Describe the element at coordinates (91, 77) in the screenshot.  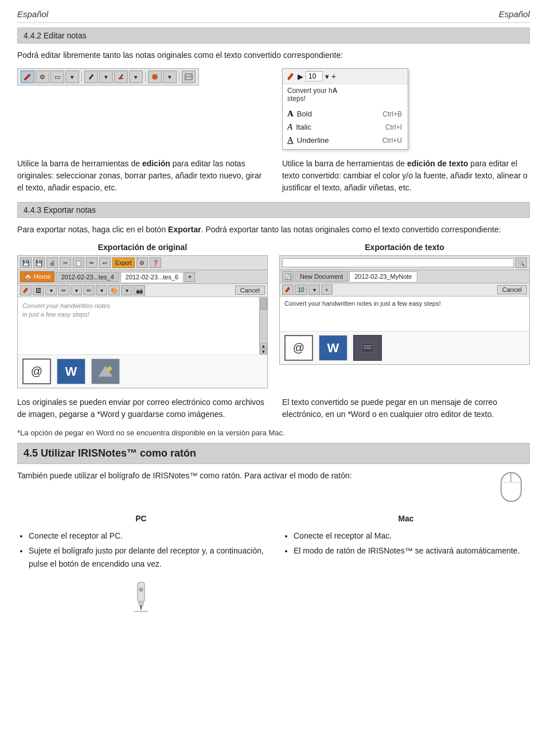
I see `toolbar-edit1-btn` at that location.